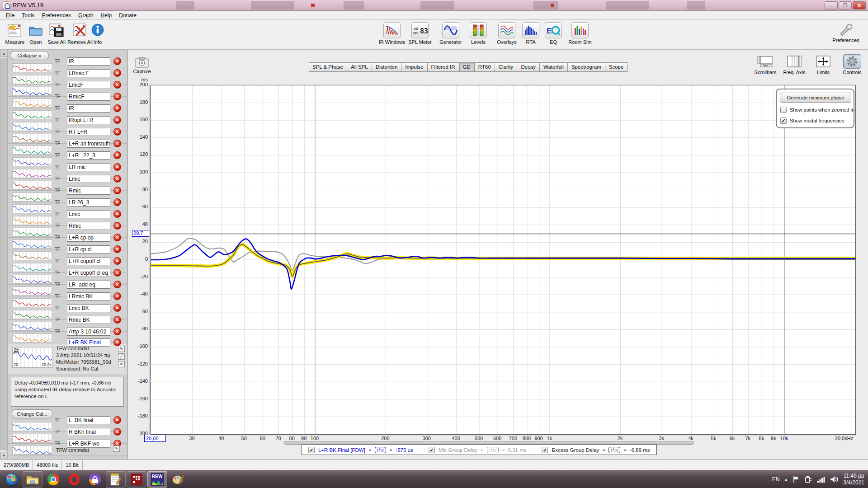  I want to click on menu-item: Tools, so click(28, 15).